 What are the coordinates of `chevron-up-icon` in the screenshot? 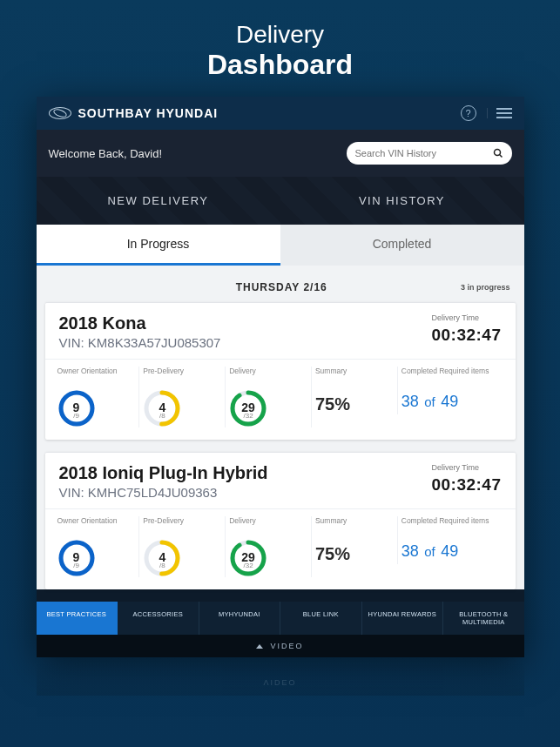 It's located at (260, 646).